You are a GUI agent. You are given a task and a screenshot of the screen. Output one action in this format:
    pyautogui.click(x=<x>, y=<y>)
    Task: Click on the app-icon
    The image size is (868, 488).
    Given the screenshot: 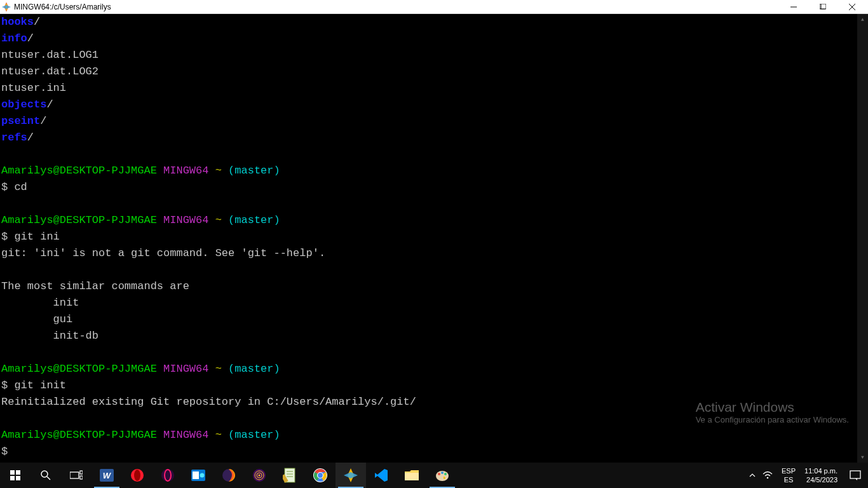 What is the action you would take?
    pyautogui.click(x=6, y=7)
    